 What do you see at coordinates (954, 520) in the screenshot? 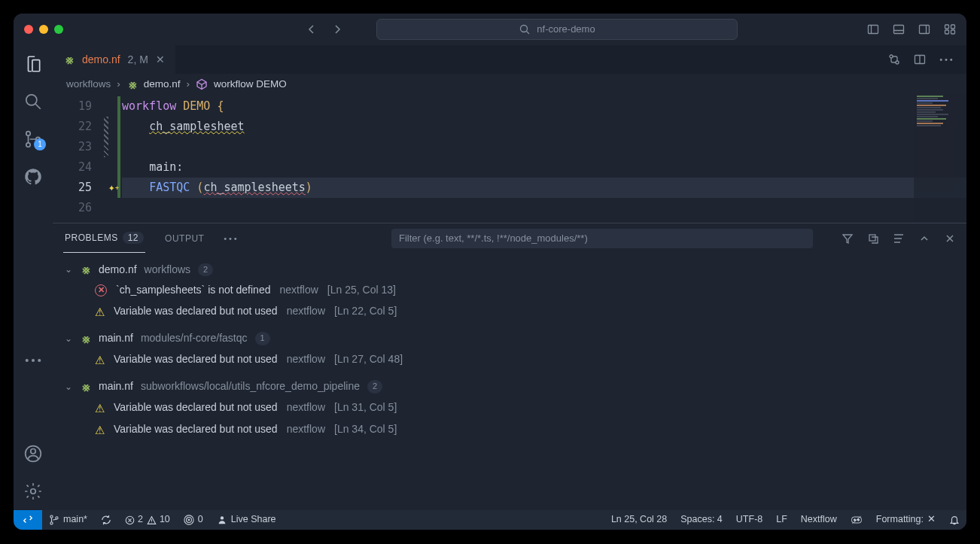
I see `status-notifications` at bounding box center [954, 520].